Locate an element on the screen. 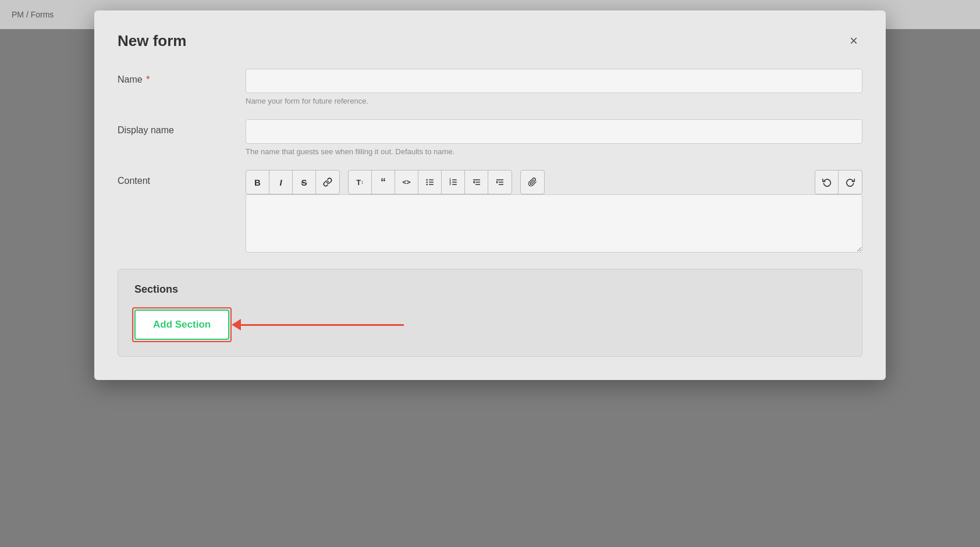  strikethrough-btn: S is located at coordinates (304, 182).